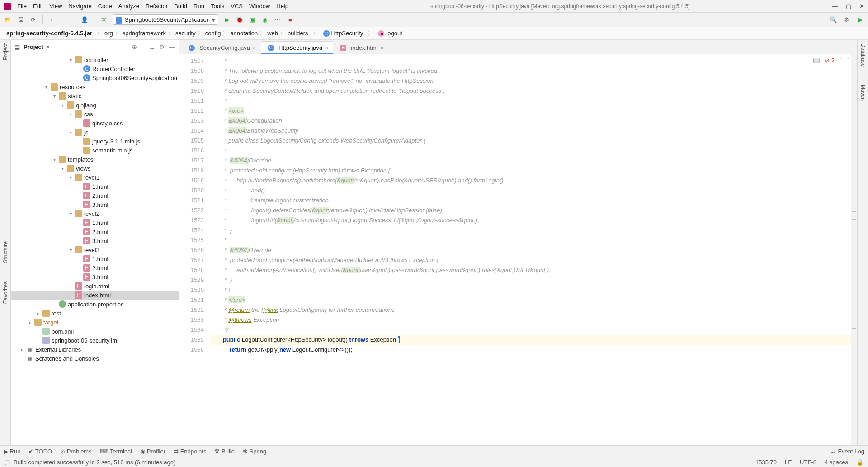 The height and width of the screenshot is (467, 868). Describe the element at coordinates (33, 20) in the screenshot. I see `reload-icon: ⟳` at that location.